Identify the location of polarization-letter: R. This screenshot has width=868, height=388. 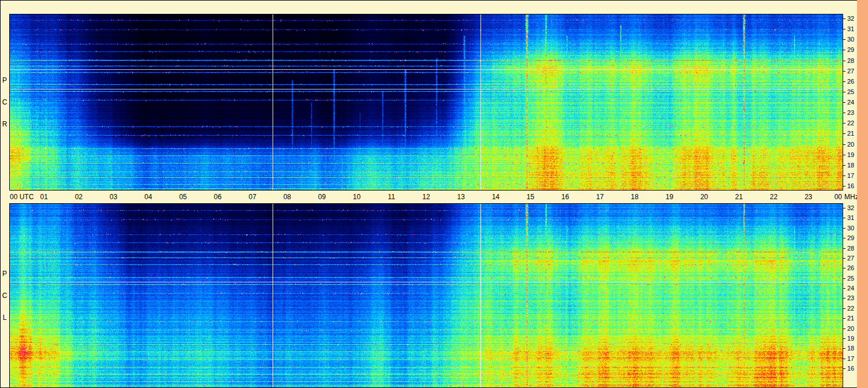
(5, 124).